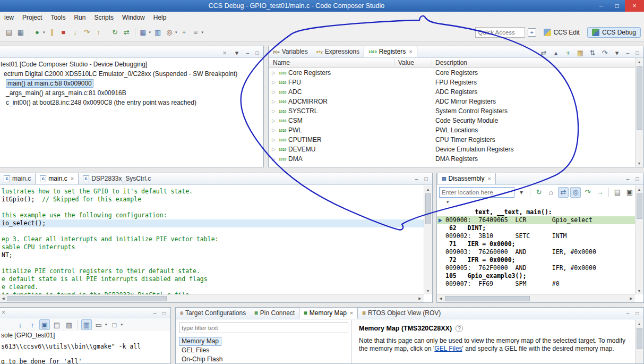 The width and height of the screenshot is (644, 364). What do you see at coordinates (57, 325) in the screenshot?
I see `word-wrap-icon: ▤` at bounding box center [57, 325].